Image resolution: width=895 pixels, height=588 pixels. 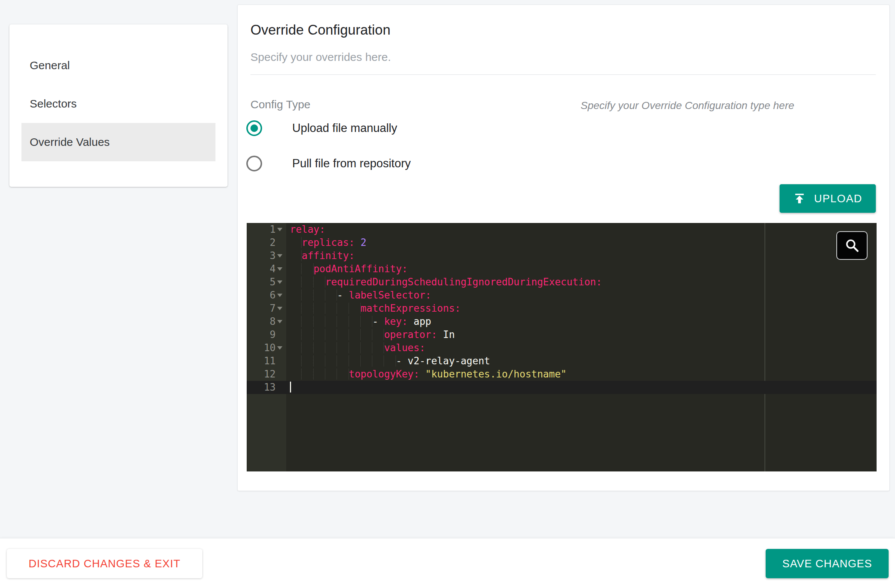 I want to click on code-line: 3 affinity:, so click(x=562, y=256).